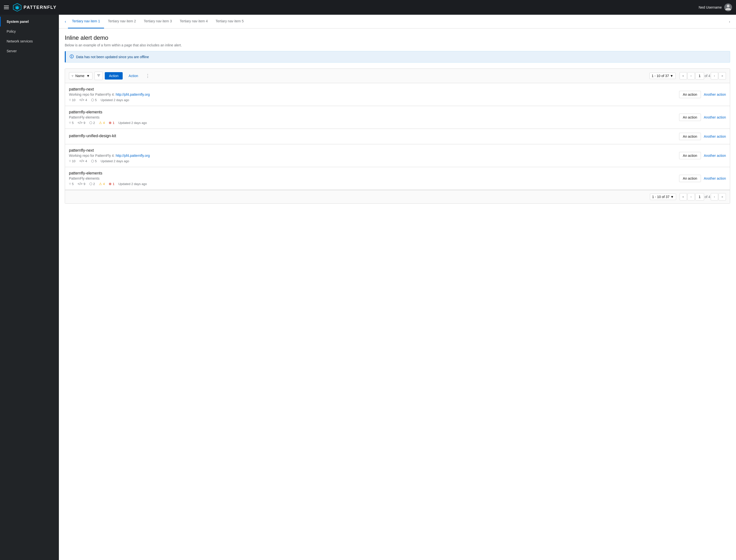 This screenshot has width=736, height=560. I want to click on pagination-prev-button-bottom: ‹, so click(691, 197).